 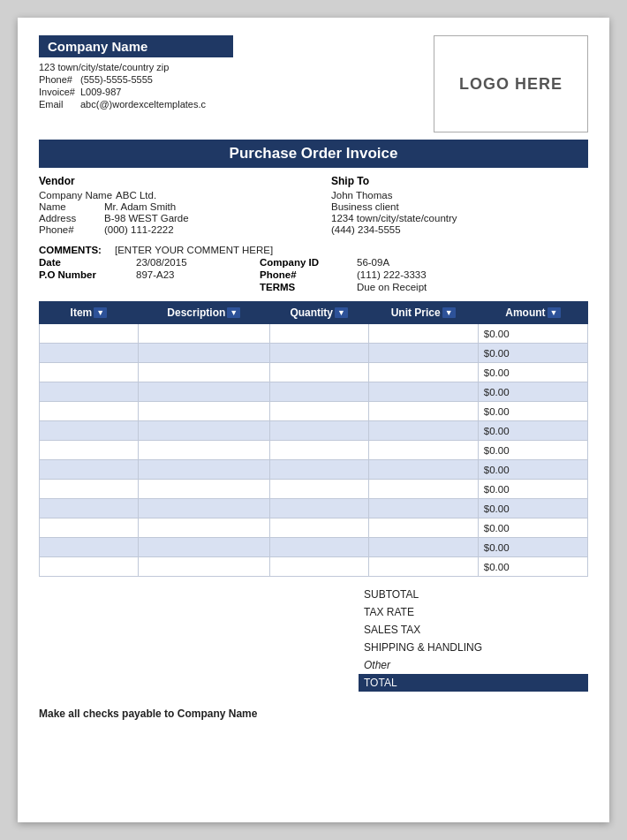 What do you see at coordinates (74, 250) in the screenshot?
I see `comments-label: COMMENTS:` at bounding box center [74, 250].